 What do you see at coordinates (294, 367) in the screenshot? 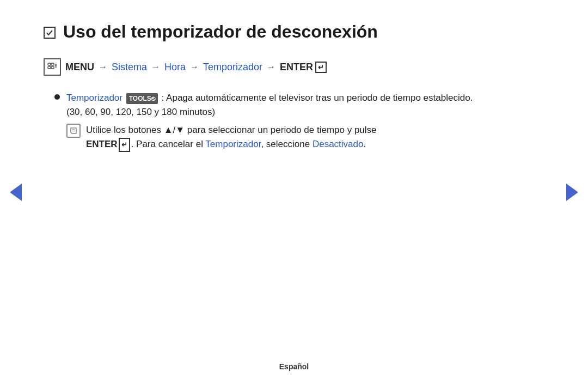
I see `footer-language: Español` at bounding box center [294, 367].